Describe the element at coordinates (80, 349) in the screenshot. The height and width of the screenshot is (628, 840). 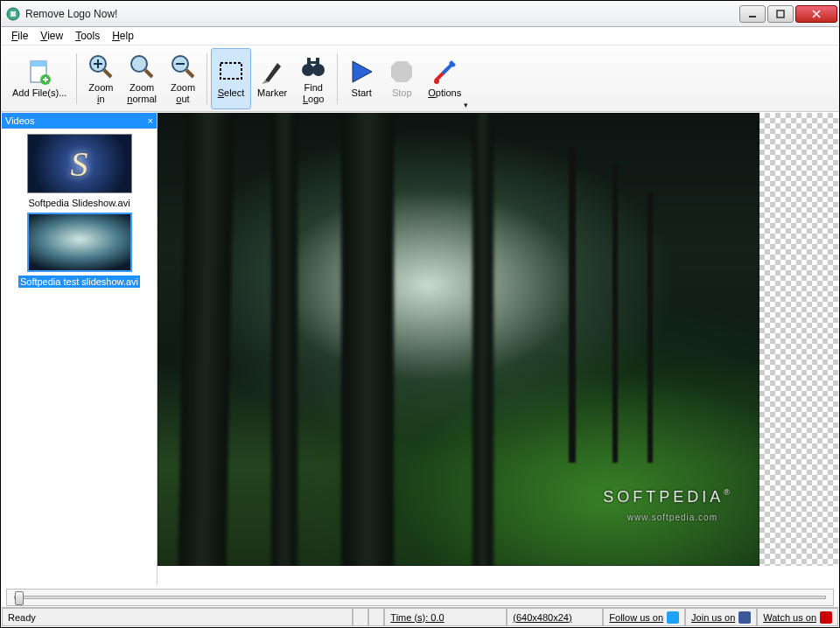
I see `sidebar-panel: Videos × Softpedia Slideshow.avi Softped…` at that location.